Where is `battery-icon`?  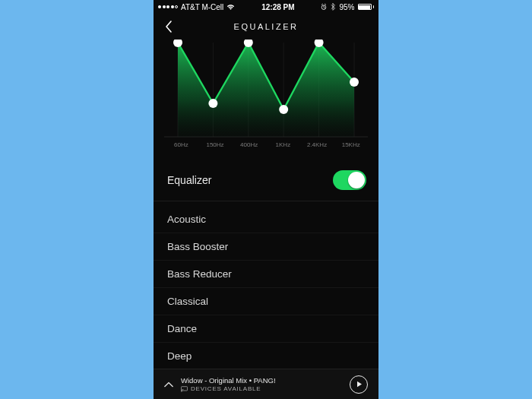
battery-icon is located at coordinates (366, 7).